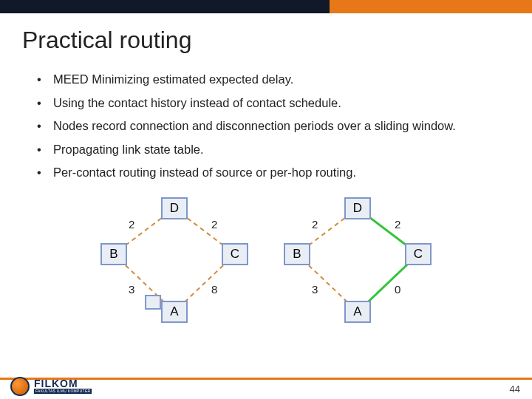 This screenshot has width=532, height=399. I want to click on small-box-icon, so click(153, 302).